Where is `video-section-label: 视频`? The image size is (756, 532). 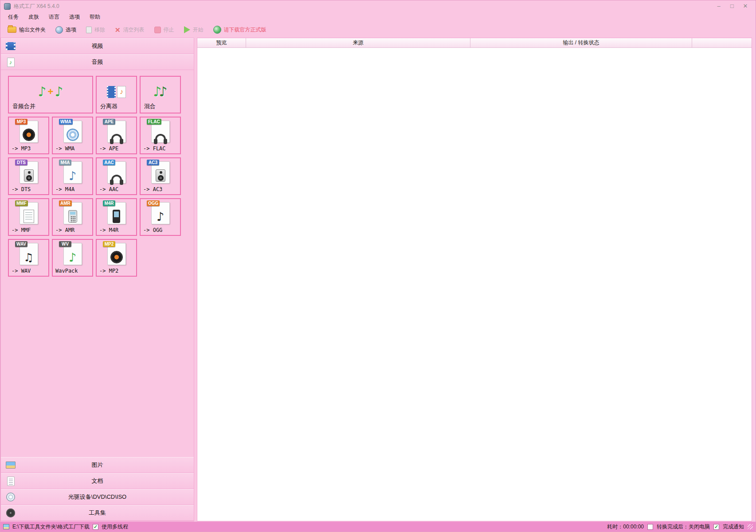 video-section-label: 视频 is located at coordinates (98, 46).